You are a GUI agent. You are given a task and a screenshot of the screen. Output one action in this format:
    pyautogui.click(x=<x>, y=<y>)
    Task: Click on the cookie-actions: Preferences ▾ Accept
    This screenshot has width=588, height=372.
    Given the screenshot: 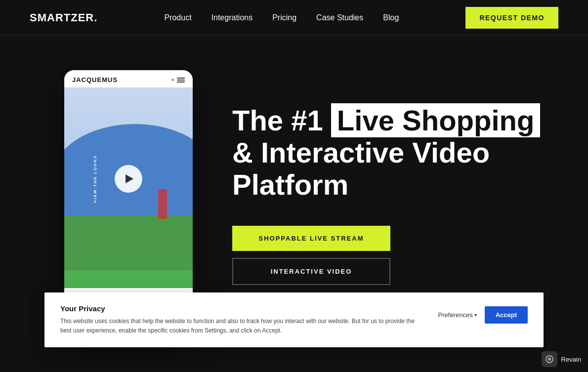 What is the action you would take?
    pyautogui.click(x=483, y=314)
    